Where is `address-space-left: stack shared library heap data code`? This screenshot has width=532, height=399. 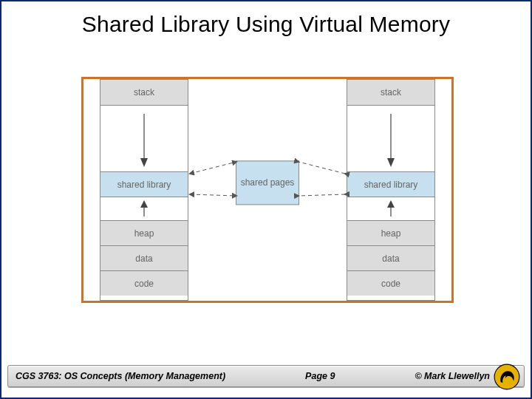
address-space-left: stack shared library heap data code is located at coordinates (144, 190).